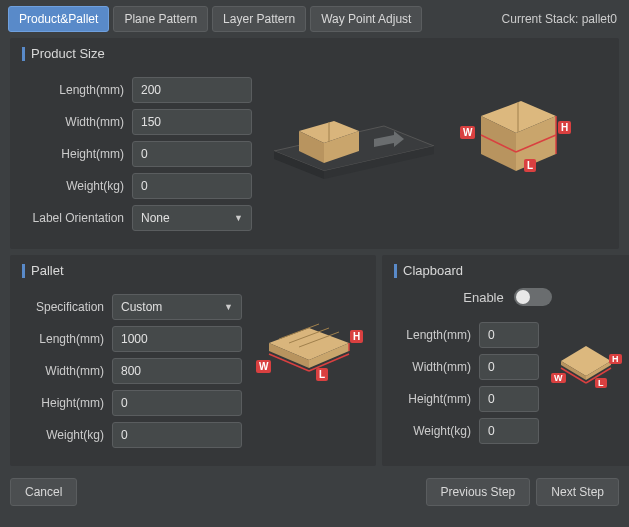  Describe the element at coordinates (77, 218) in the screenshot. I see `product-orientation-label: Label Orientation` at that location.